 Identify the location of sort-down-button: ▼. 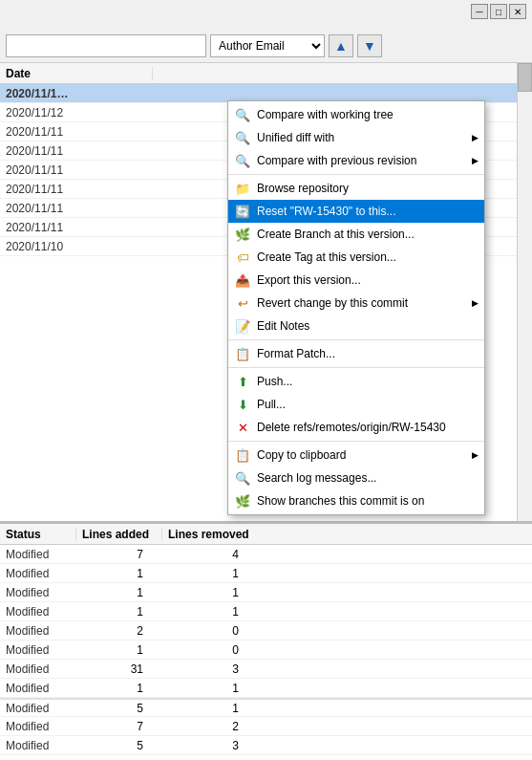
(370, 46).